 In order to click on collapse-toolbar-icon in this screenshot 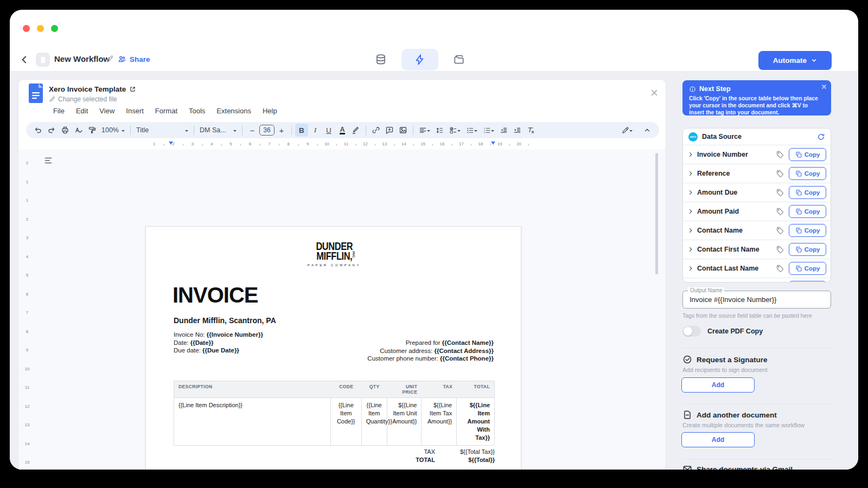, I will do `click(647, 130)`.